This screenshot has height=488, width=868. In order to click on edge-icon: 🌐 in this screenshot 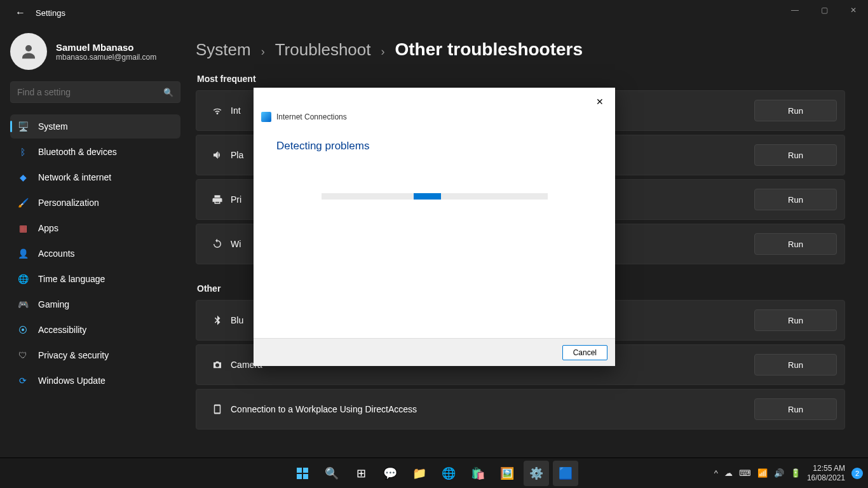, I will do `click(449, 473)`.